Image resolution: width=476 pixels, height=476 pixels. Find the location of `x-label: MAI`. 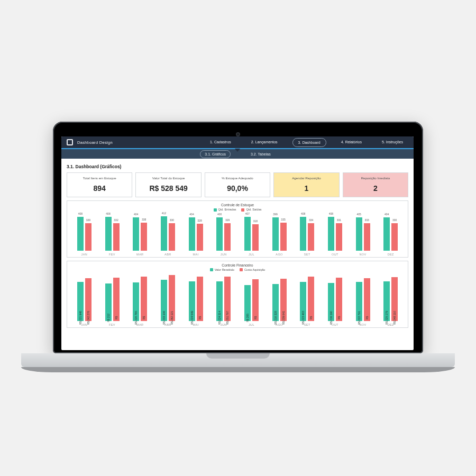

x-label: MAI is located at coordinates (196, 325).